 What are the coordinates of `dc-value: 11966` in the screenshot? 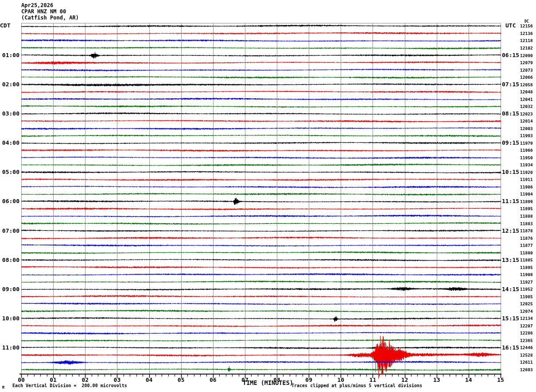 It's located at (526, 150).